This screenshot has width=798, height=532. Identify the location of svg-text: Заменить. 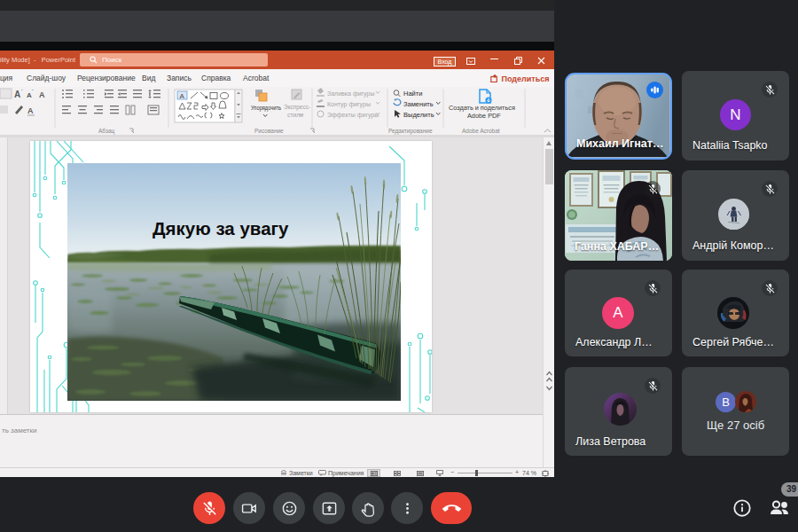
(419, 105).